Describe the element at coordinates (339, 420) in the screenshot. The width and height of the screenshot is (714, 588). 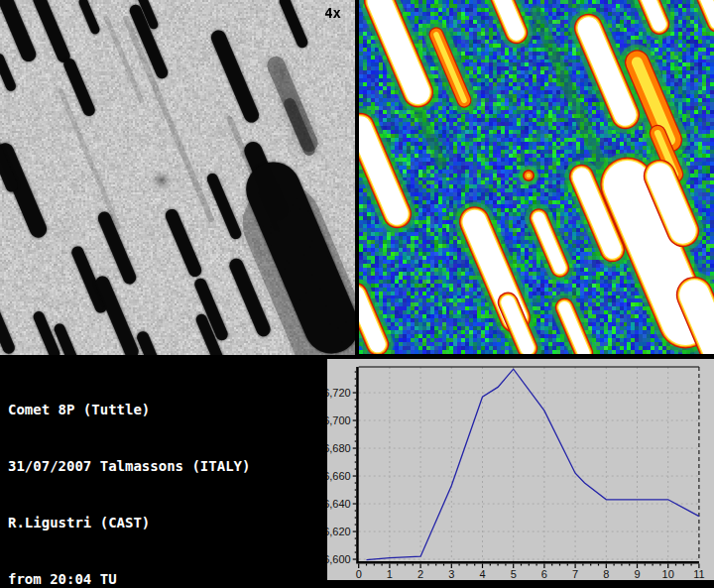
I see `svg-text: 6,700` at that location.